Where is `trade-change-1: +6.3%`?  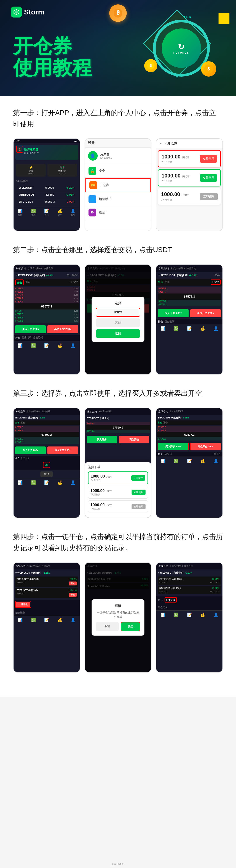
trade-change-1: +6.3% is located at coordinates (50, 275).